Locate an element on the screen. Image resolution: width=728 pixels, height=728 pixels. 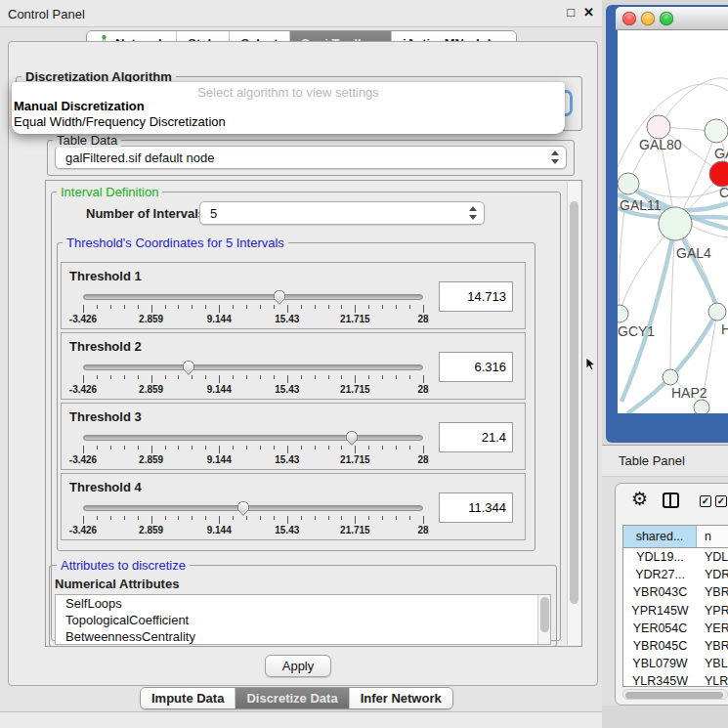
cell-shared-name: YBL079W is located at coordinates (661, 664).